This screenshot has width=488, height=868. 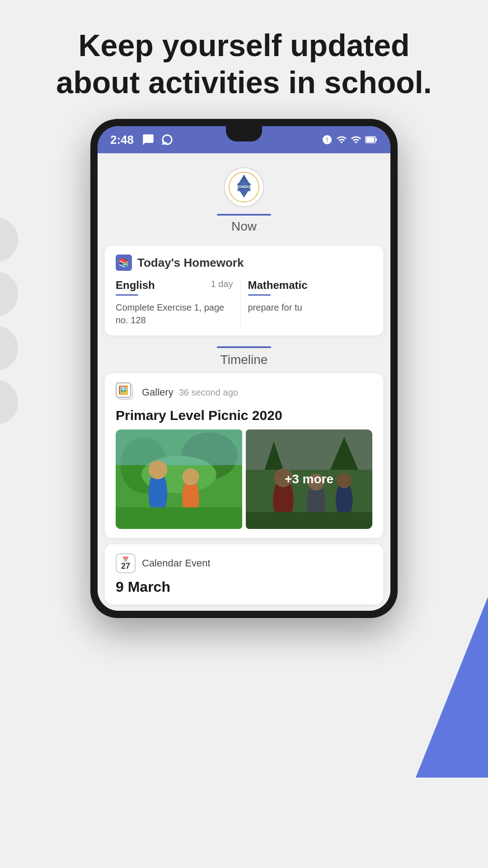 I want to click on math-subject: Mathematic prepare for tu, so click(x=306, y=303).